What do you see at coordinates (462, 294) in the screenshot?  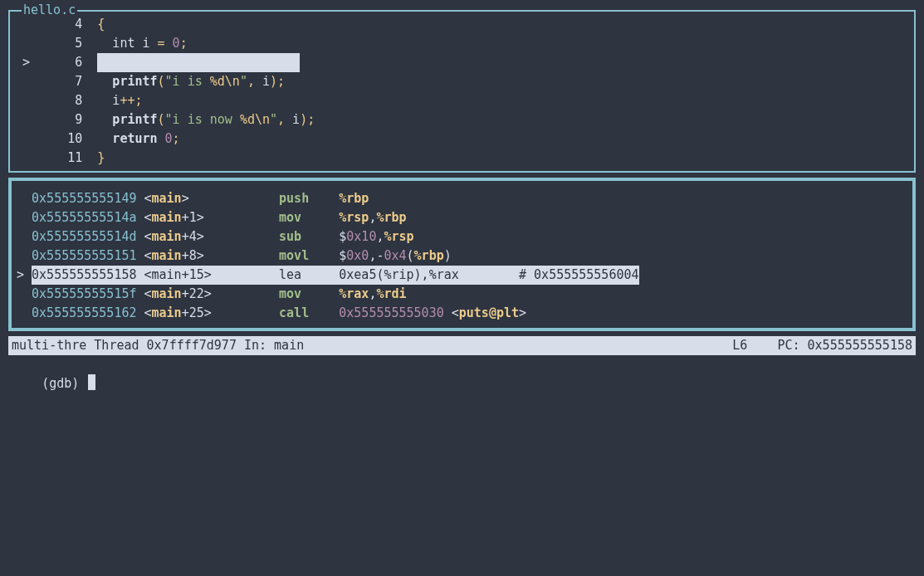 I see `asm-line: 0x55555555515f<main+22>mov%rax,%rdi` at bounding box center [462, 294].